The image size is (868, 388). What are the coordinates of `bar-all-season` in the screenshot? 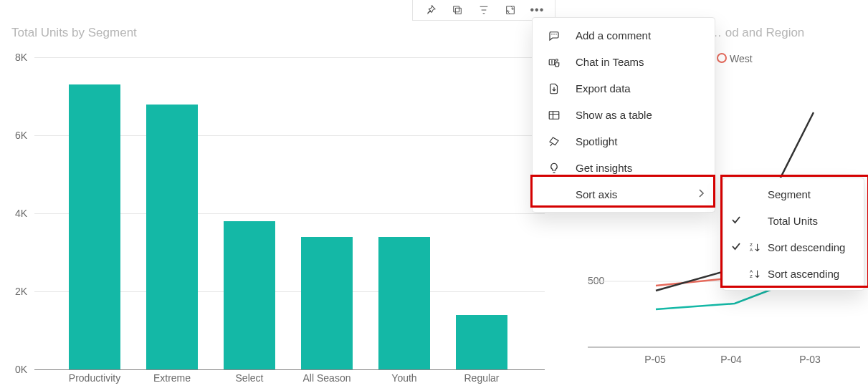 It's located at (327, 304).